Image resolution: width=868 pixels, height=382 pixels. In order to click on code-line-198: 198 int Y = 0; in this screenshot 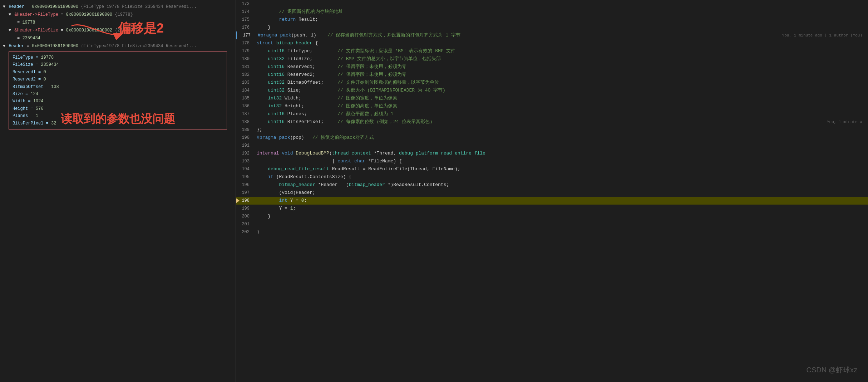, I will do `click(552, 201)`.